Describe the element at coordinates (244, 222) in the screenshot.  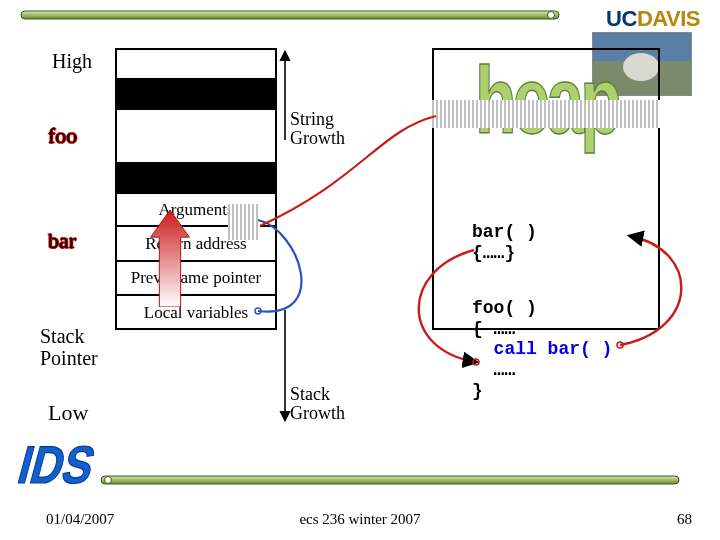
I see `overflow-hatch-stack` at that location.